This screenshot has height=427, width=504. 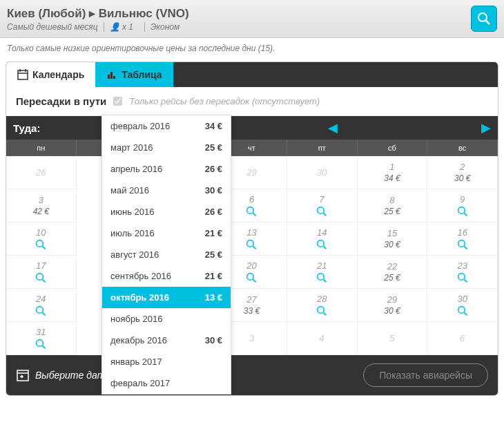 I want to click on day-number: 26, so click(x=41, y=173).